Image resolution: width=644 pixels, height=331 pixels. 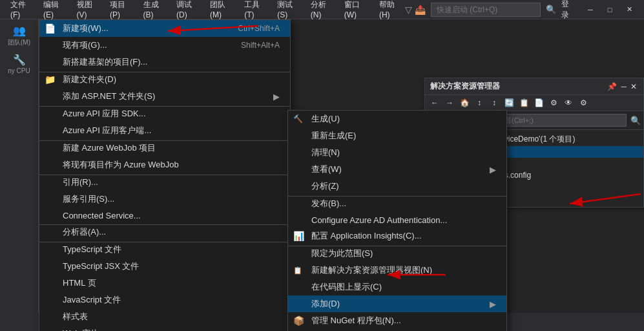 I want to click on toolbar-sync-btn: ↕, so click(x=479, y=103).